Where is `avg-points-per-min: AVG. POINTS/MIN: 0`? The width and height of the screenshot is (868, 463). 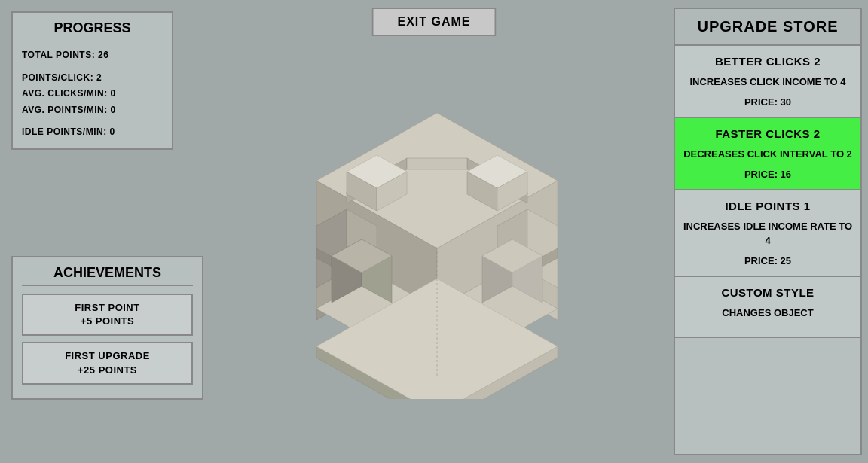
avg-points-per-min: AVG. POINTS/MIN: 0 is located at coordinates (92, 111).